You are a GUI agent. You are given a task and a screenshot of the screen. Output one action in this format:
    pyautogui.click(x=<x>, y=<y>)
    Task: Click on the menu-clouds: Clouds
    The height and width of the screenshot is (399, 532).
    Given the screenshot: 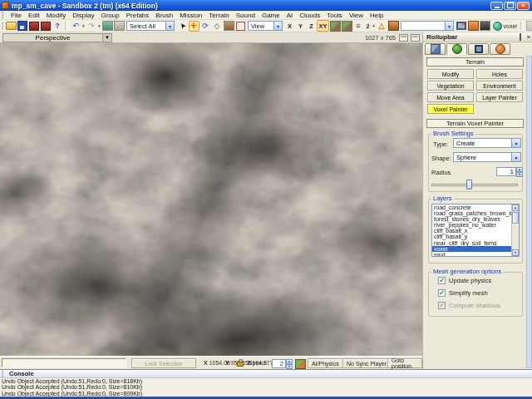 What is the action you would take?
    pyautogui.click(x=309, y=15)
    